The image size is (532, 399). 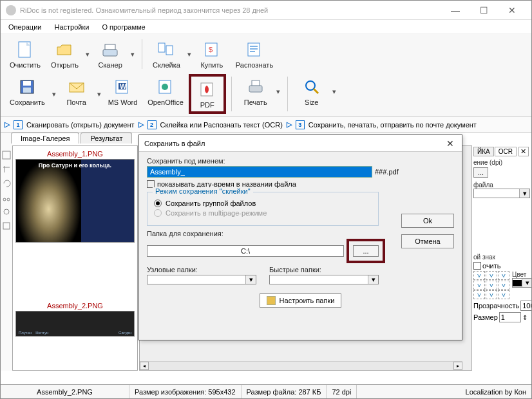 What do you see at coordinates (526, 306) in the screenshot?
I see `opacity-spinner: 100` at bounding box center [526, 306].